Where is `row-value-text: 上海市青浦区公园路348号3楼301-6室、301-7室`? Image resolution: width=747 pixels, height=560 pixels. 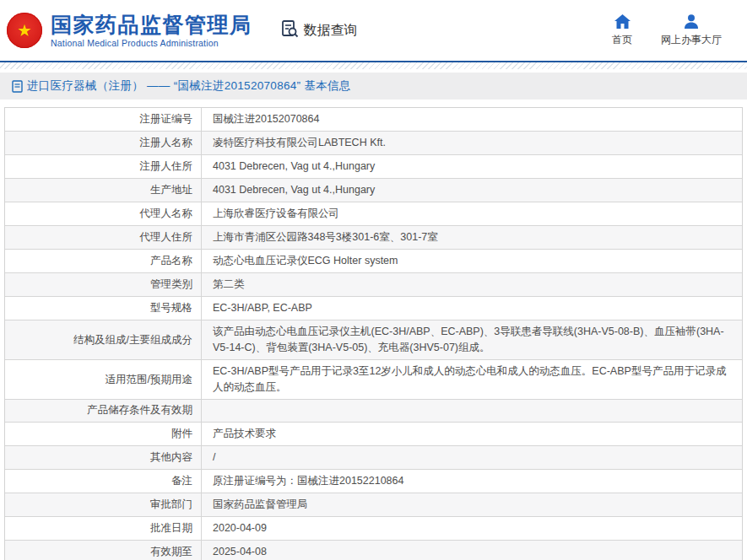
row-value-text: 上海市青浦区公园路348号3楼301-6室、301-7室 is located at coordinates (326, 238).